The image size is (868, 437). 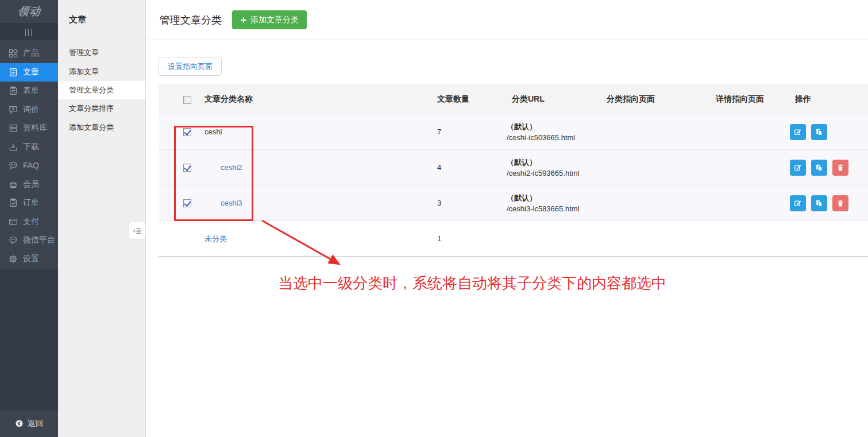 I want to click on select-all-checkbox, so click(x=187, y=100).